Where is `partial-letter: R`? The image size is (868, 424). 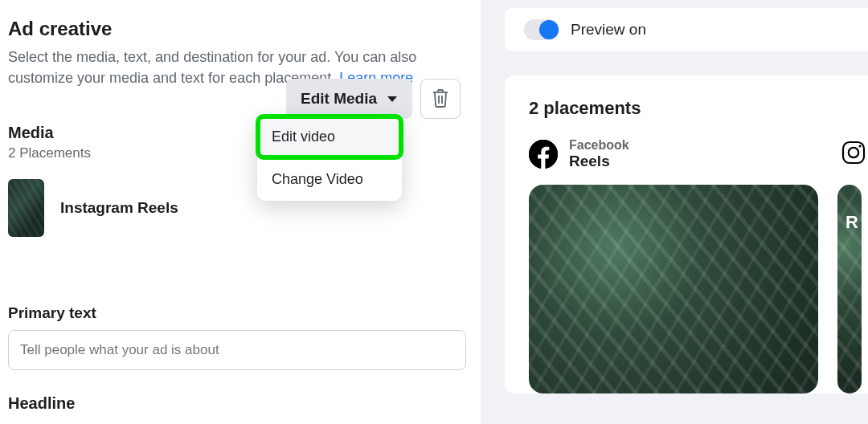 partial-letter: R is located at coordinates (852, 222).